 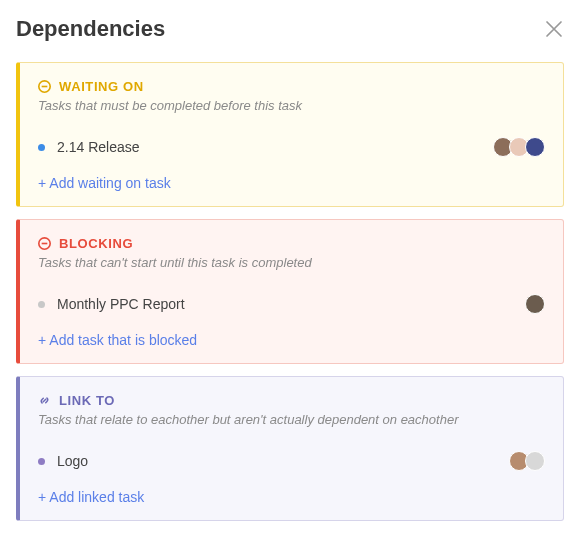 What do you see at coordinates (91, 497) in the screenshot?
I see `add-linked-task-link: + Add linked task` at bounding box center [91, 497].